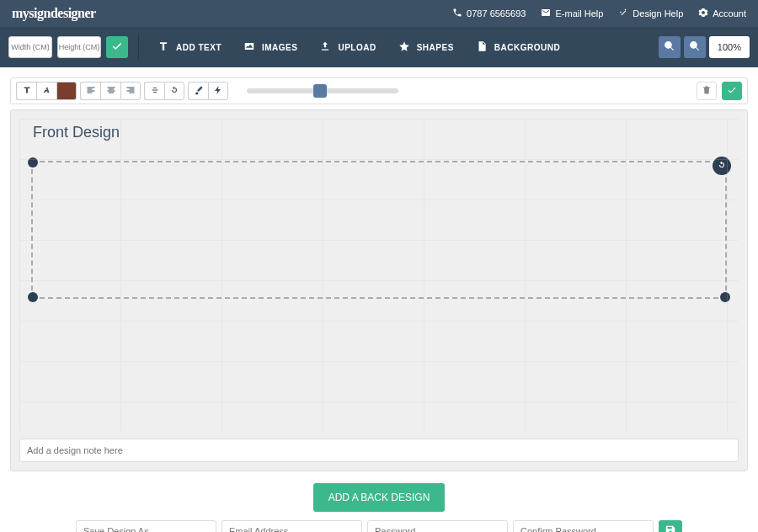 This screenshot has width=758, height=532. What do you see at coordinates (379, 450) in the screenshot?
I see `design-note-input` at bounding box center [379, 450].